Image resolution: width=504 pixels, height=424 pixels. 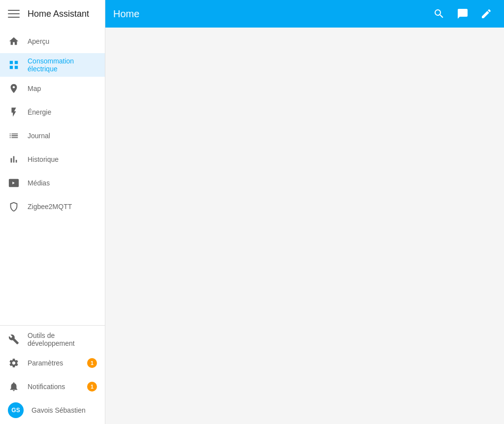 I want to click on chat-button, so click(x=463, y=14).